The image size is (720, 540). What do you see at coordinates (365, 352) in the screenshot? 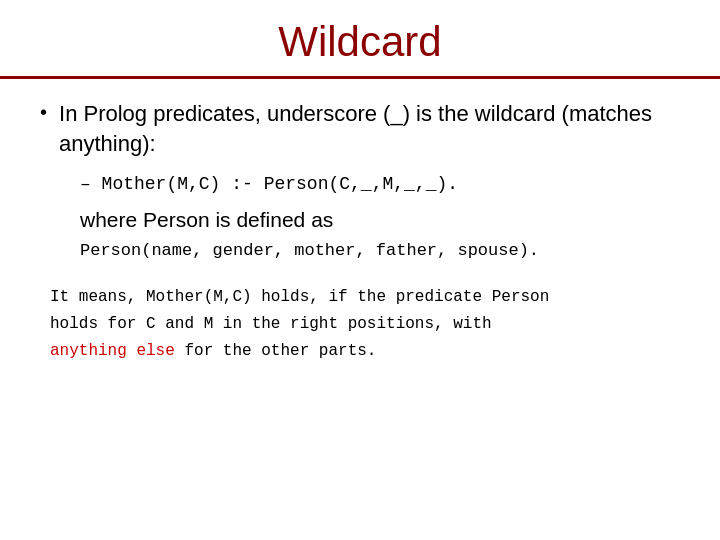
I see `explanation-line-3: anything else for the other parts.` at bounding box center [365, 352].